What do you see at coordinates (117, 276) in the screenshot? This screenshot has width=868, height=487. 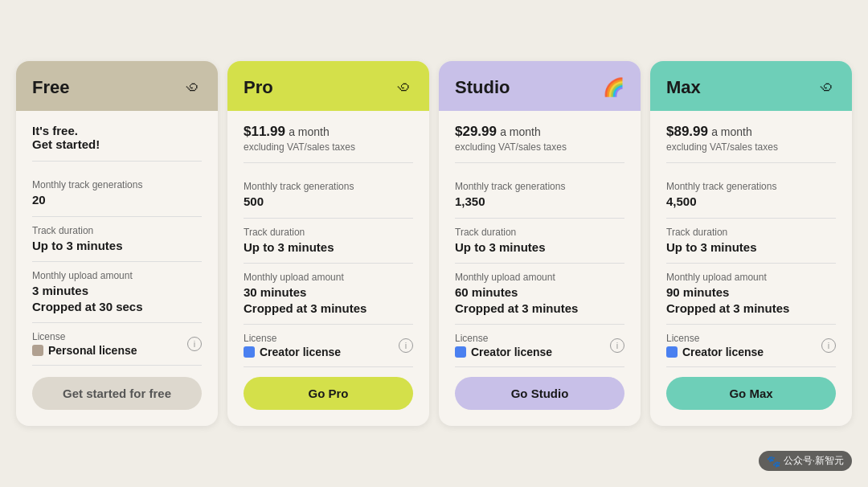 I see `upload-label-free: Monthly upload amount` at bounding box center [117, 276].